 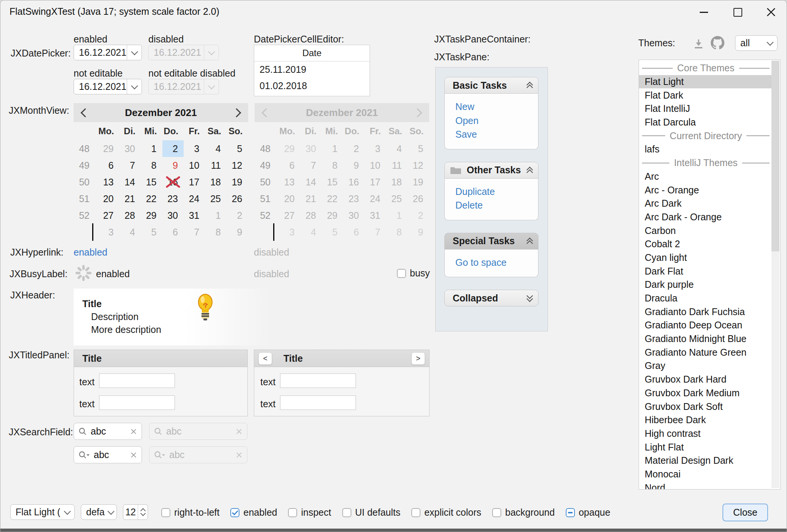 I want to click on theme-list-item: lafs, so click(x=705, y=149).